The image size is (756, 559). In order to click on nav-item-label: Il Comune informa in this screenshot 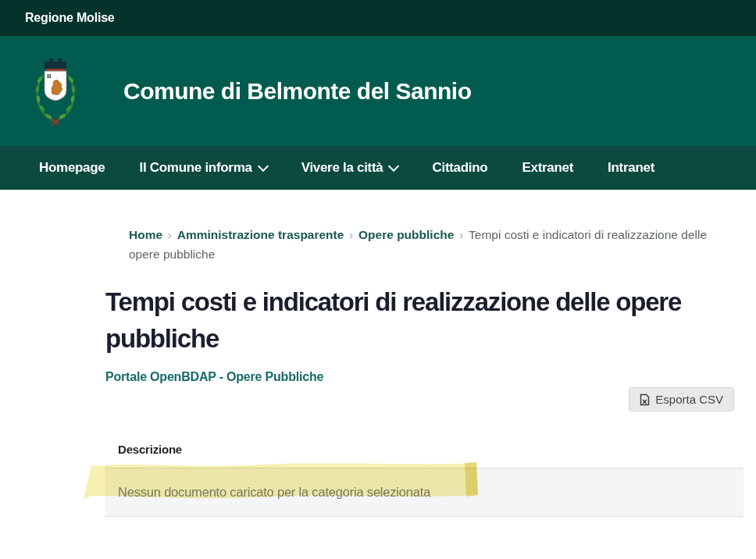, I will do `click(196, 168)`.